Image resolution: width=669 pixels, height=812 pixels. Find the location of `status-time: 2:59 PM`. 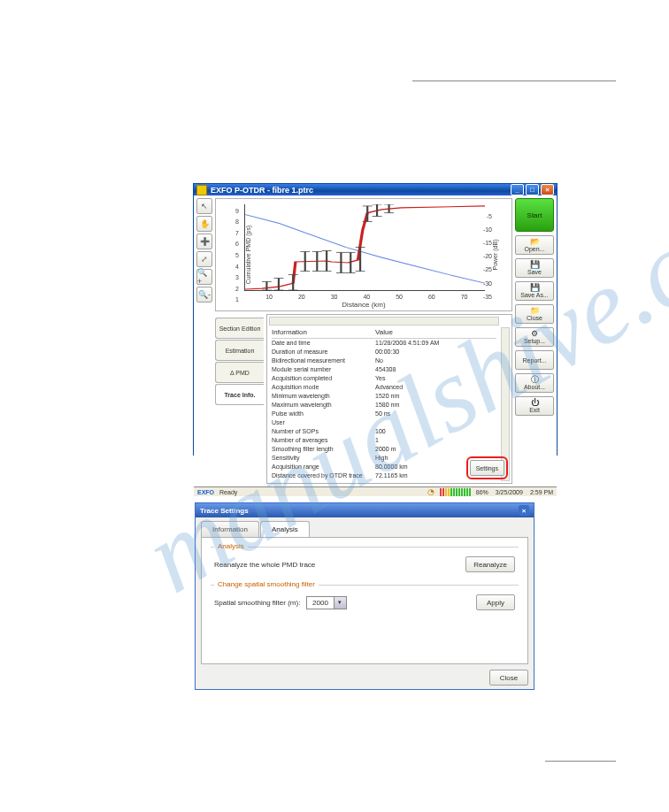

status-time: 2:59 PM is located at coordinates (542, 492).